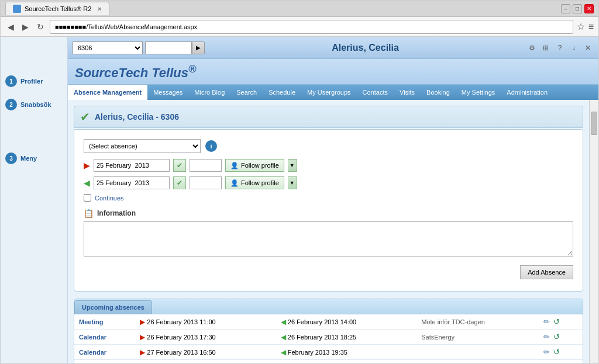  What do you see at coordinates (581, 27) in the screenshot?
I see `bookmark-icon: ☆` at bounding box center [581, 27].